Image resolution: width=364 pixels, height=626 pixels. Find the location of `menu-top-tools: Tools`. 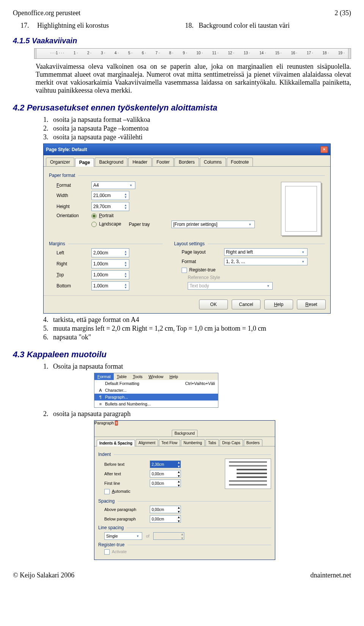

menu-top-tools: Tools is located at coordinates (138, 377).